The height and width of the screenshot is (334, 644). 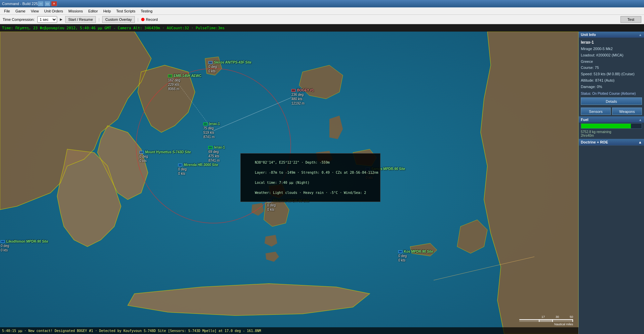 I want to click on unit-speed: Speed: 519 kts (M 0.88) (Cruise), so click(x=611, y=74).